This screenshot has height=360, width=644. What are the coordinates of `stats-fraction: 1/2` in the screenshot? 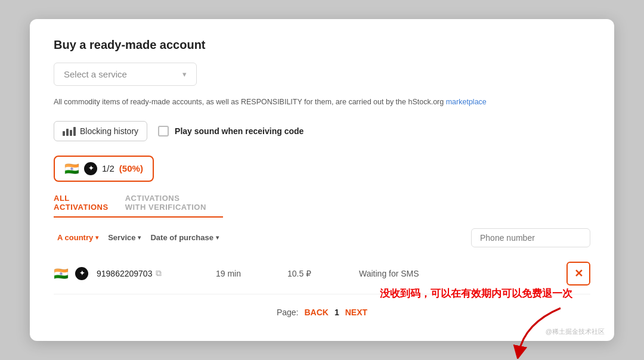 It's located at (109, 168).